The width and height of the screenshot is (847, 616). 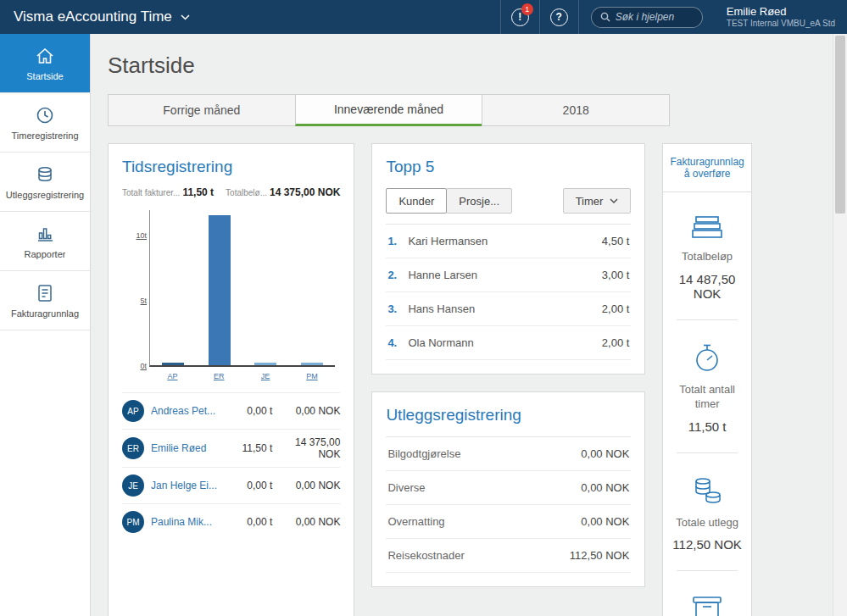 What do you see at coordinates (231, 410) in the screenshot?
I see `table-row: AP Andreas Pet... 0,00 t 0,00 NOK` at bounding box center [231, 410].